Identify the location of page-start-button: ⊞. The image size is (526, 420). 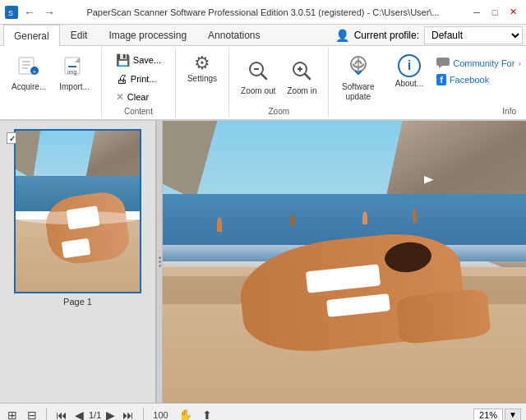
(12, 414).